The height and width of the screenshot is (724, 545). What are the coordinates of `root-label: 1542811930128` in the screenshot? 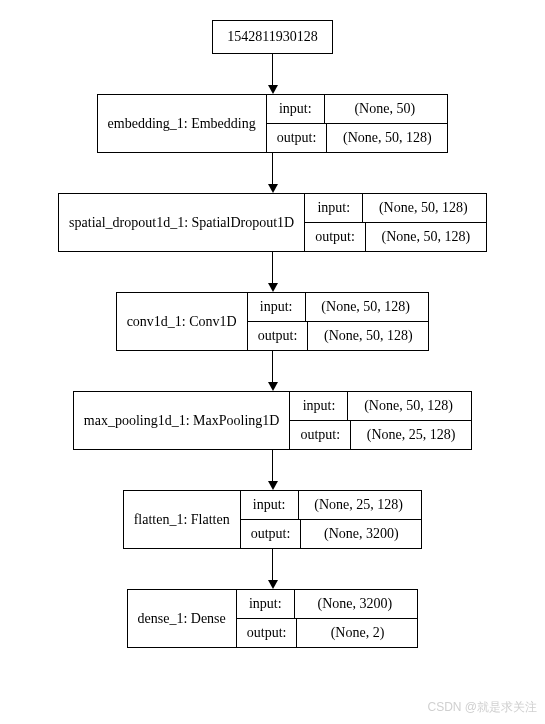 It's located at (272, 36).